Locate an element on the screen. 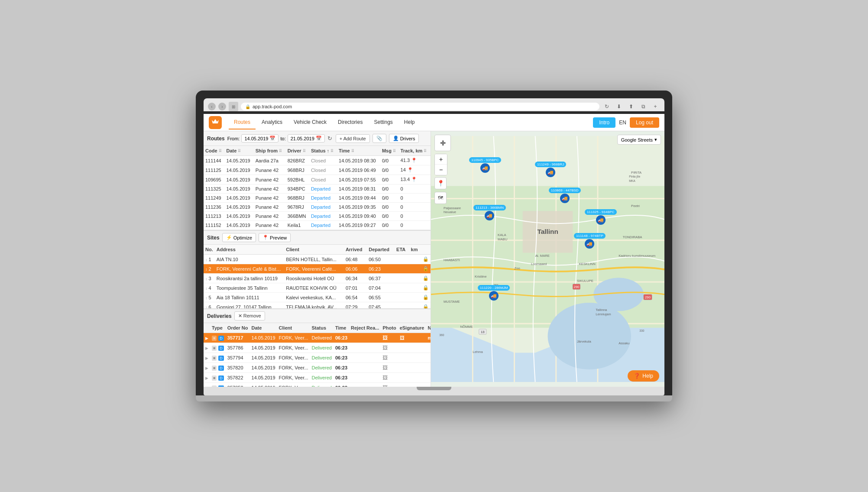 The height and width of the screenshot is (492, 868). forward-button: › is located at coordinates (222, 107).